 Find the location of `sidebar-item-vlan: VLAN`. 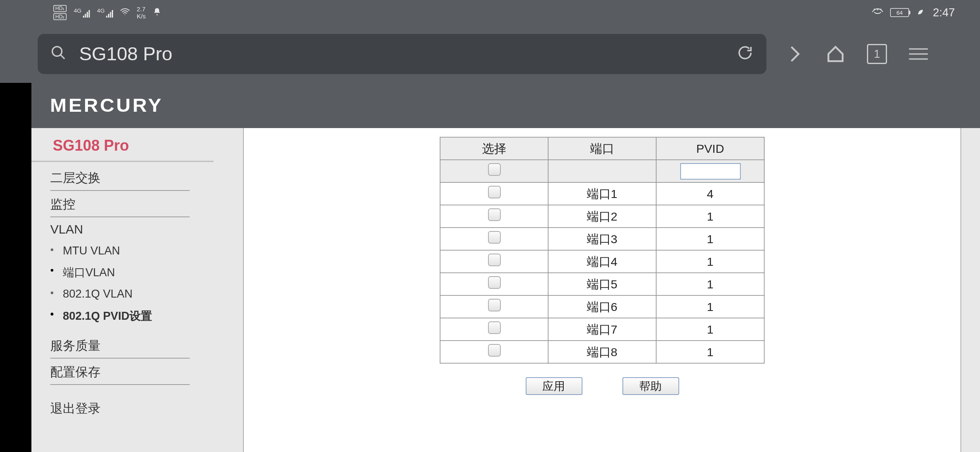

sidebar-item-vlan: VLAN is located at coordinates (120, 229).